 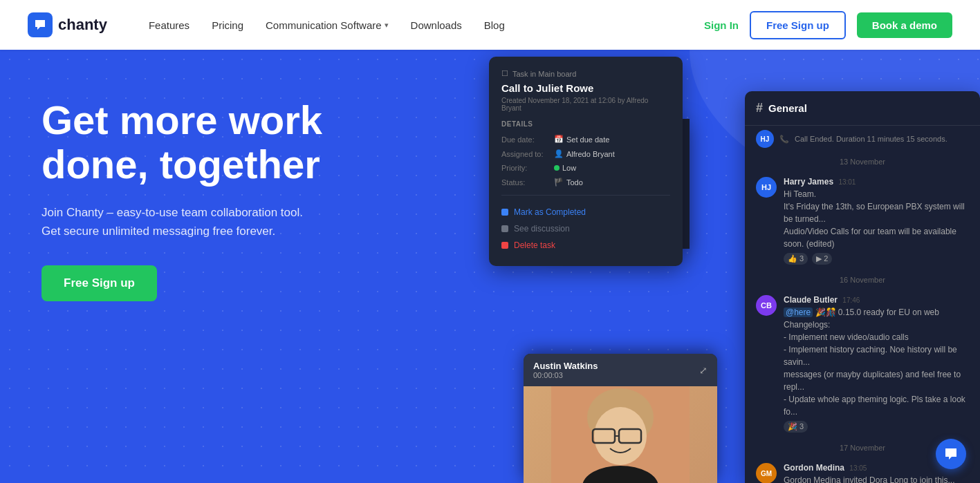 What do you see at coordinates (566, 370) in the screenshot?
I see `video-caller-name: Austin Watkins 00:00:03` at bounding box center [566, 370].